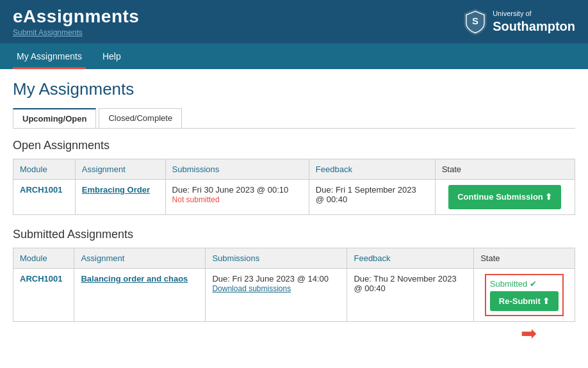  I want to click on tabs: Upcoming/Open Closed/Complete, so click(294, 118).